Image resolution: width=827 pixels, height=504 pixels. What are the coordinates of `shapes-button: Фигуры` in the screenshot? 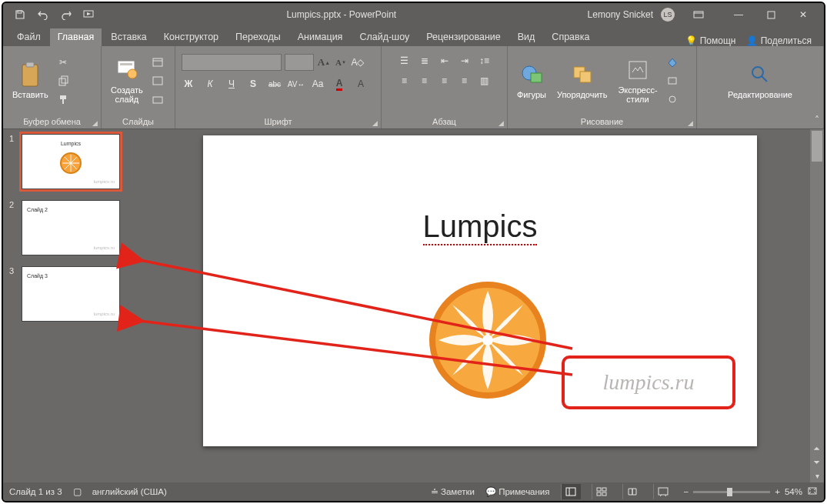 It's located at (532, 80).